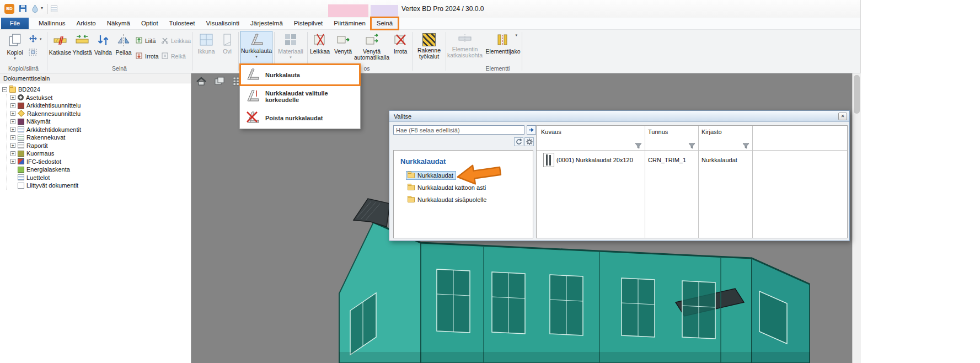  Describe the element at coordinates (843, 116) in the screenshot. I see `dialog-close-button: ✕` at that location.